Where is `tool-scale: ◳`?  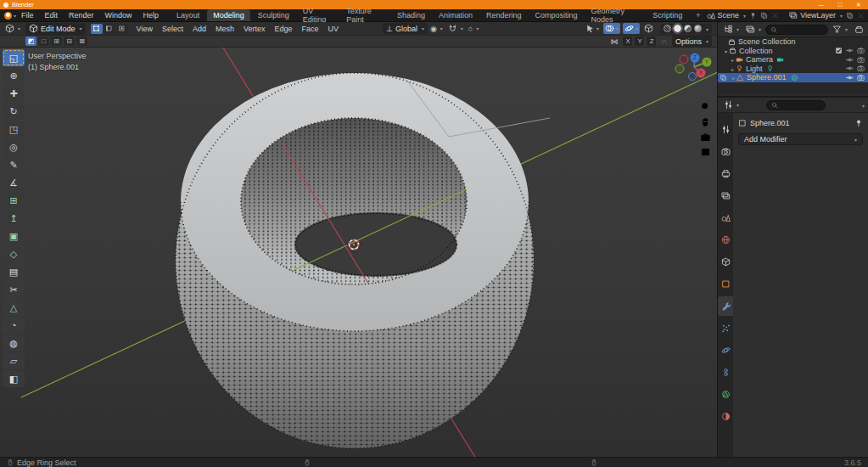
tool-scale: ◳ is located at coordinates (14, 129).